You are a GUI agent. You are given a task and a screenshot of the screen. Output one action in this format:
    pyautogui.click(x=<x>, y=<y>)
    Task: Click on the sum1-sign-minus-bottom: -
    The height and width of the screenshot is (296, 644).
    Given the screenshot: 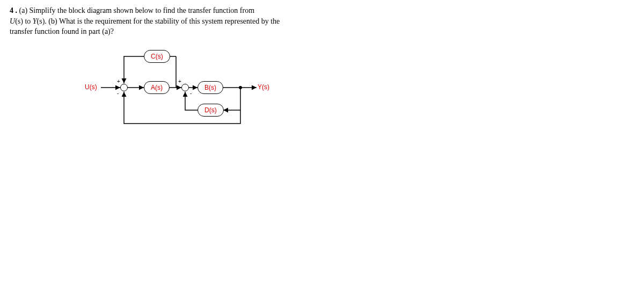 What is the action you would take?
    pyautogui.click(x=118, y=93)
    